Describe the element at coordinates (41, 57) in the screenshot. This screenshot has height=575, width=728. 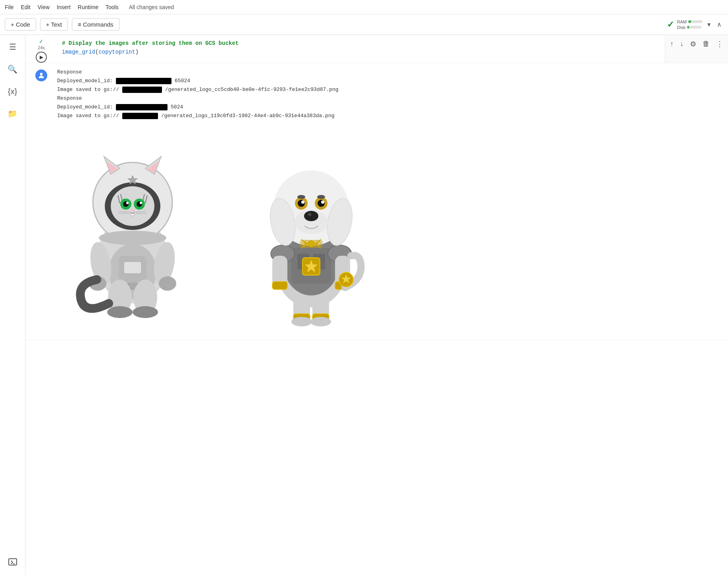
I see `run-cell-button: ▶` at that location.